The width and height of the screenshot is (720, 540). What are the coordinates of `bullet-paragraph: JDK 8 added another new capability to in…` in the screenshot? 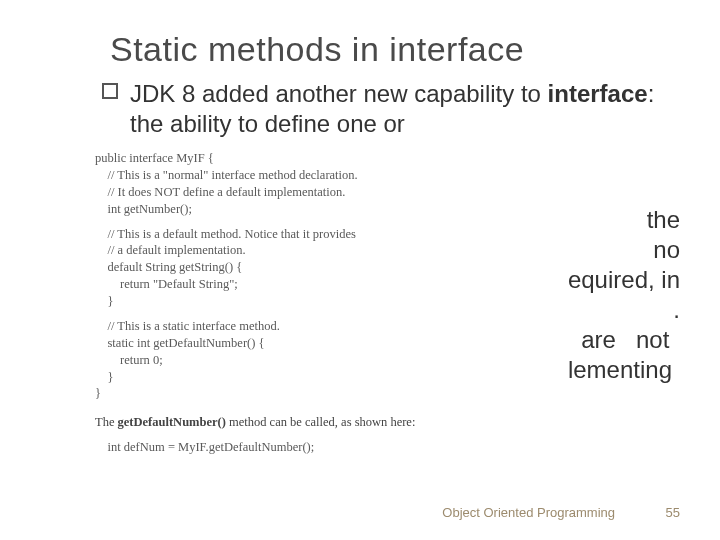 It's located at (405, 109).